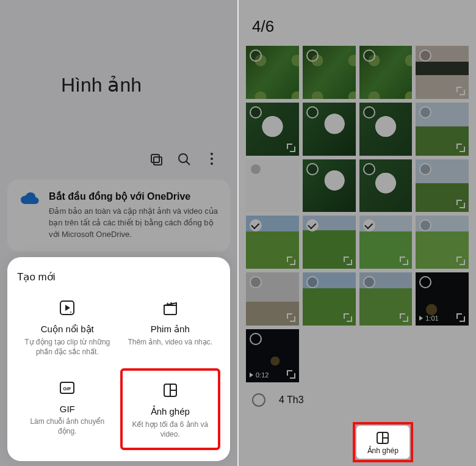 This screenshot has width=476, height=466. What do you see at coordinates (67, 308) in the screenshot?
I see `play-sparkle-icon` at bounding box center [67, 308].